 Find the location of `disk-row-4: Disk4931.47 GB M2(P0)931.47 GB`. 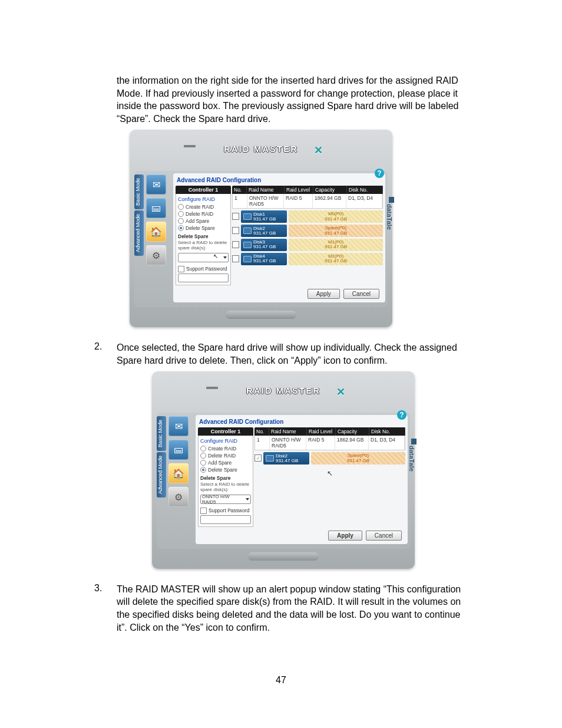

disk-row-4: Disk4931.47 GB M2(P0)931.47 GB is located at coordinates (308, 259).